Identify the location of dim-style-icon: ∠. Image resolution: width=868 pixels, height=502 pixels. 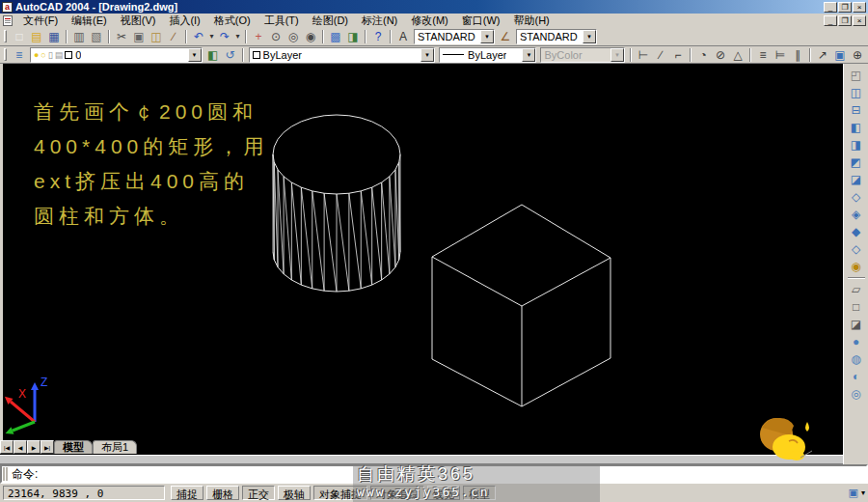
(505, 37).